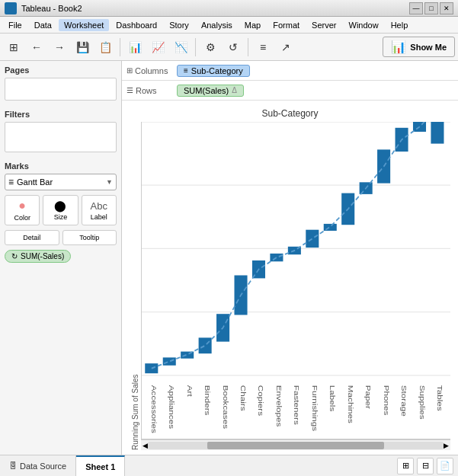 Image resolution: width=458 pixels, height=476 pixels. What do you see at coordinates (279, 407) in the screenshot?
I see `svg-text: Envelopes` at bounding box center [279, 407].